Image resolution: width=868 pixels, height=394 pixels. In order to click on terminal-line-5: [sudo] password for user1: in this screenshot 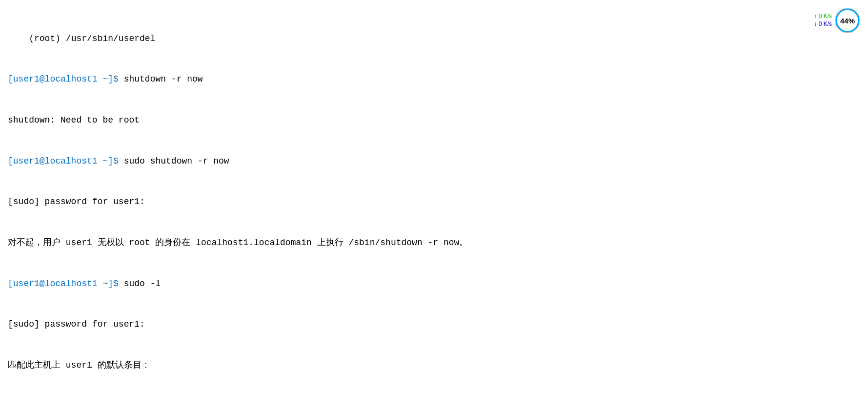, I will do `click(434, 202)`.